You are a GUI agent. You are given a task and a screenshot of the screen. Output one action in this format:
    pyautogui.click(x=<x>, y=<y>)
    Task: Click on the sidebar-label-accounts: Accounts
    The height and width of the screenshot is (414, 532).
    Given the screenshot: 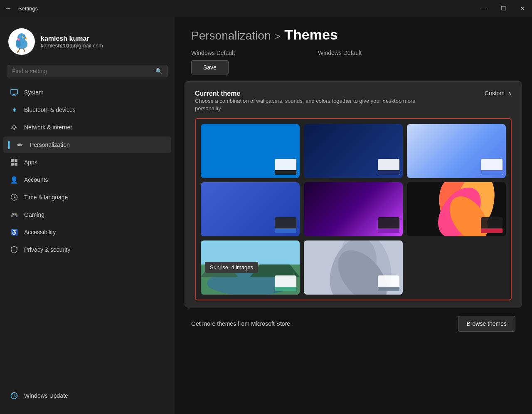 What is the action you would take?
    pyautogui.click(x=36, y=180)
    